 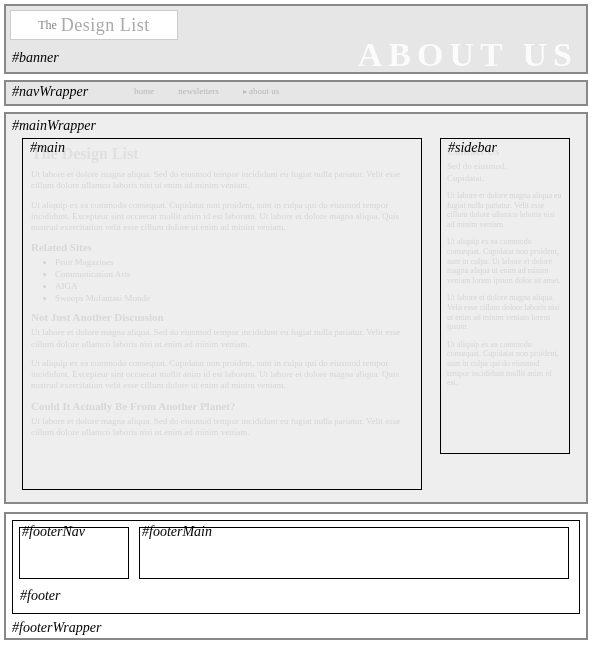 I want to click on sidebar-p4: Ut aliquip ex ea commodo consequat. Cupi…, so click(x=505, y=364).